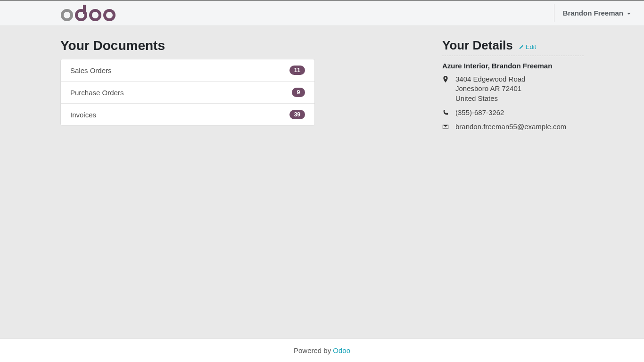 The height and width of the screenshot is (362, 644). What do you see at coordinates (513, 66) in the screenshot?
I see `details-name: Azure Interior, Brandon Freeman` at bounding box center [513, 66].